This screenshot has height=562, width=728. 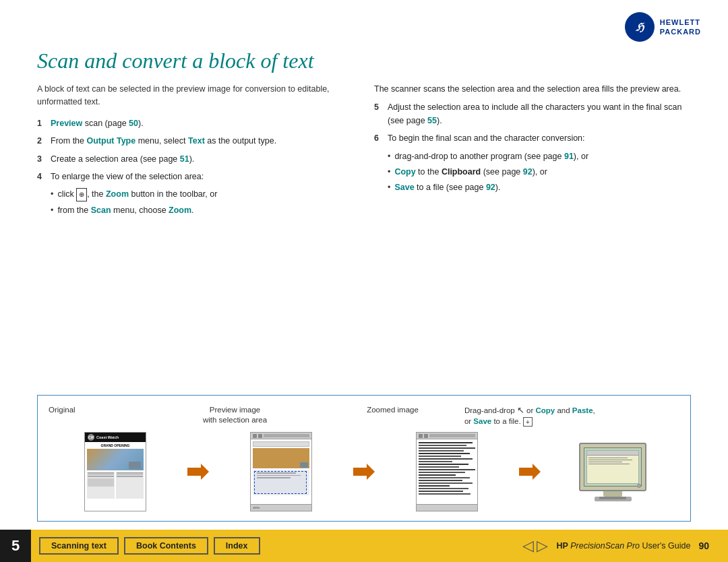 What do you see at coordinates (364, 416) in the screenshot?
I see `diagram-labels: Original Preview imagewith selection are…` at bounding box center [364, 416].